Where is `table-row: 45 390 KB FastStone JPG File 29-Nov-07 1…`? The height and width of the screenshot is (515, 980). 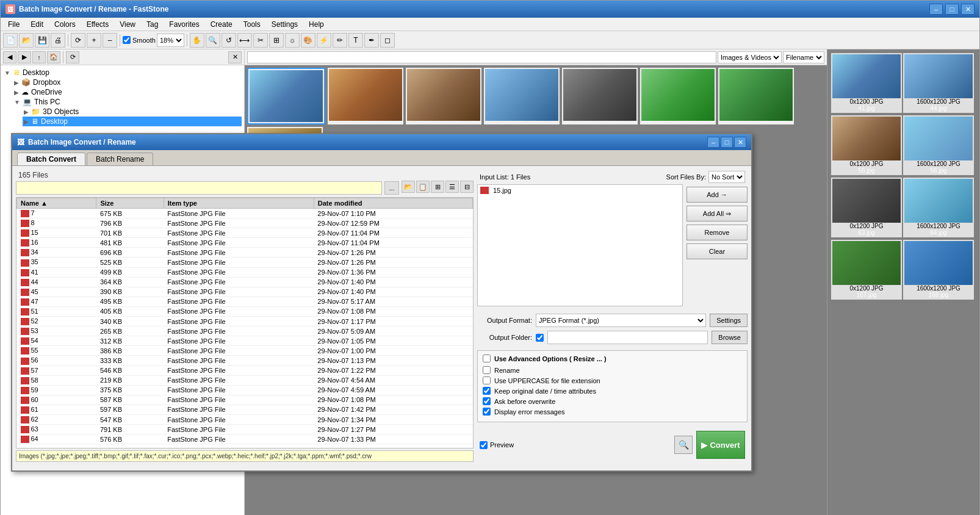
table-row: 45 390 KB FastStone JPG File 29-Nov-07 1… is located at coordinates (245, 292).